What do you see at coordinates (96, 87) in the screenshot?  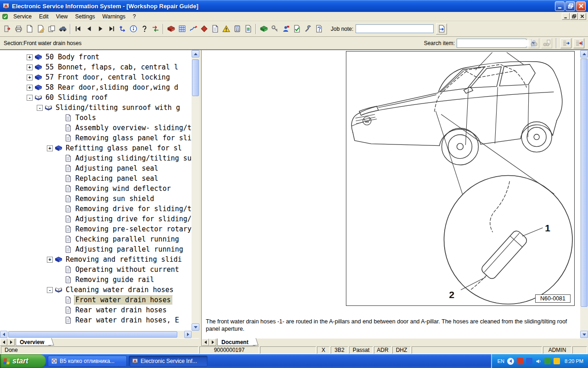 I see `tree-item: +58 Rear door,sliding door,wing d` at bounding box center [96, 87].